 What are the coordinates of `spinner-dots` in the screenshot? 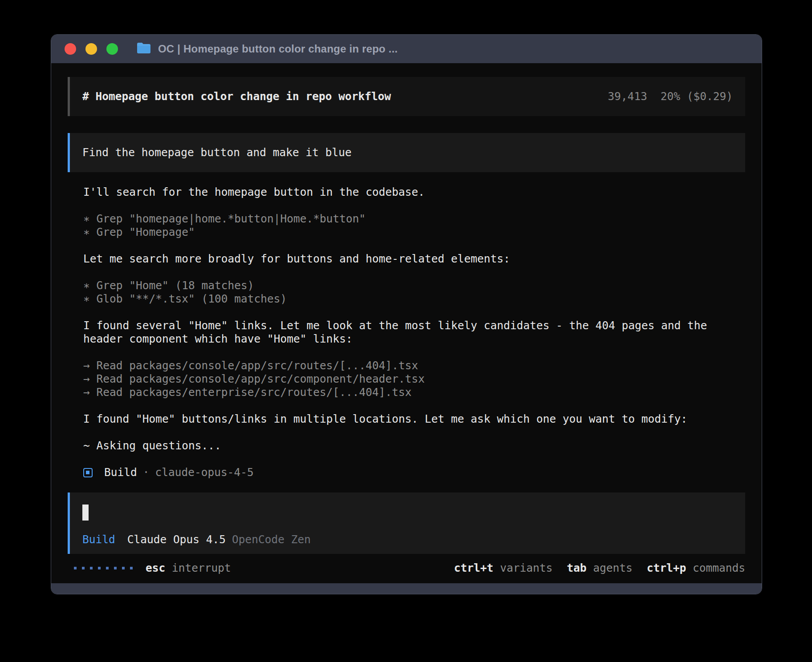 It's located at (106, 568).